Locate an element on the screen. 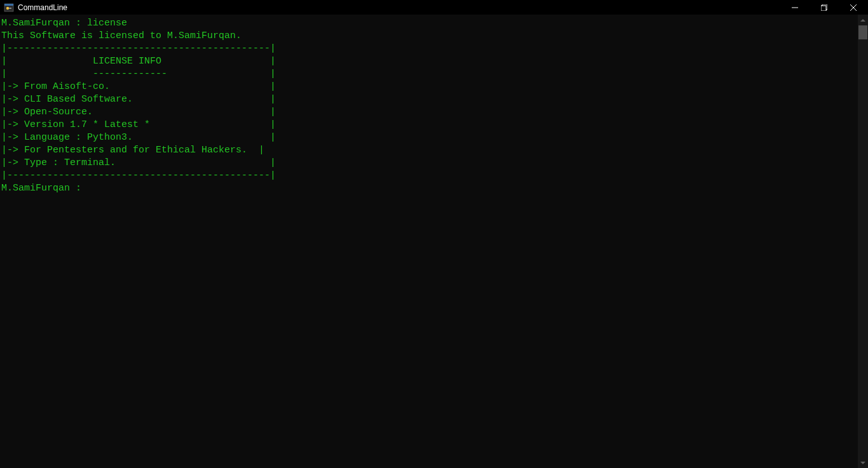 Image resolution: width=868 pixels, height=468 pixels. titlebar-left: CommandLine is located at coordinates (36, 8).